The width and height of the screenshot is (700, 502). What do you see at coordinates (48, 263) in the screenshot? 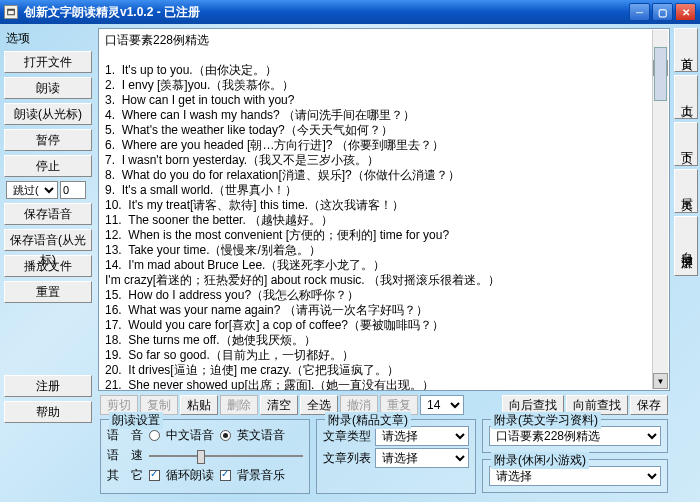
I see `left-panel: 选项 打开文件 朗读 朗读(从光标) 暂停 停止 跳过(句) 保存语音 保存语音…` at bounding box center [48, 263].